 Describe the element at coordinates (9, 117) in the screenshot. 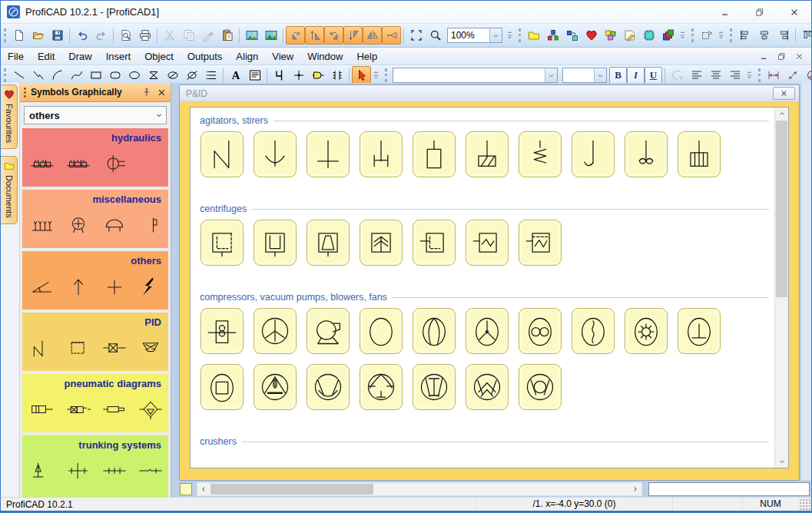

I see `side-tab-favourites: Favourites` at that location.